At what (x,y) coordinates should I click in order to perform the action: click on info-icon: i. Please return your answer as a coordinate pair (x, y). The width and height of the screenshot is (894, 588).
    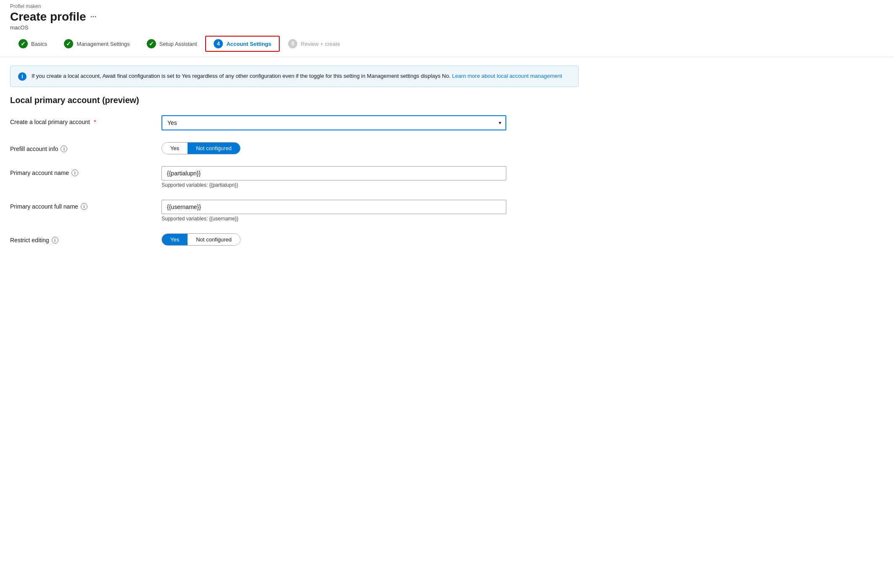
    Looking at the image, I should click on (22, 77).